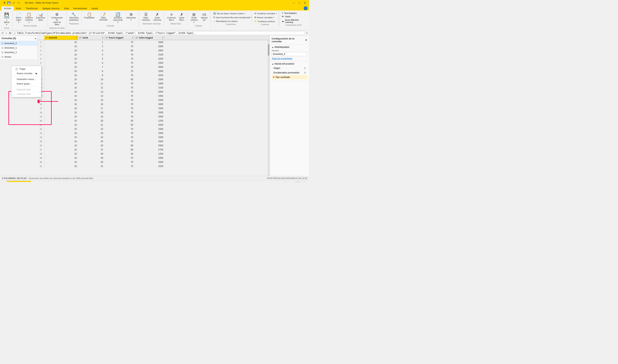 The width and height of the screenshot is (618, 364). What do you see at coordinates (118, 18) in the screenshot?
I see `actualizar-vista-button: 🔄 Actualizarvista previa ▾` at bounding box center [118, 18].